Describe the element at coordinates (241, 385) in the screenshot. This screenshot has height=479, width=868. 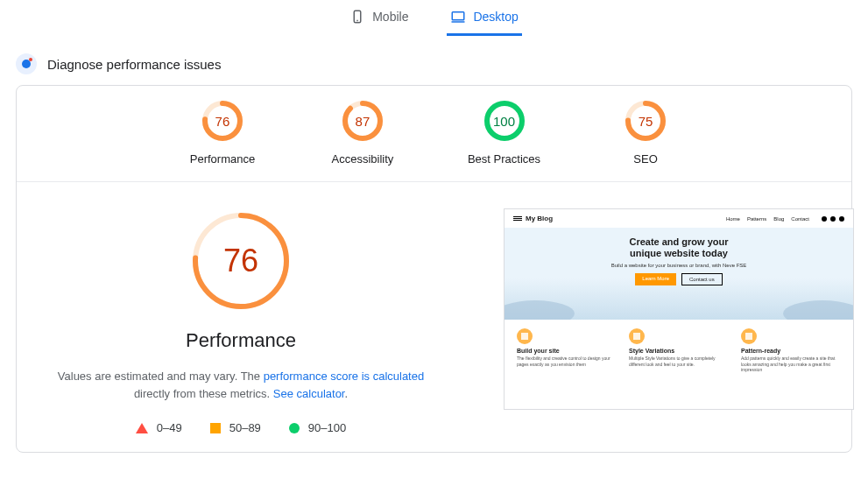
I see `detail-description: Values are estimated and may vary. The p…` at that location.